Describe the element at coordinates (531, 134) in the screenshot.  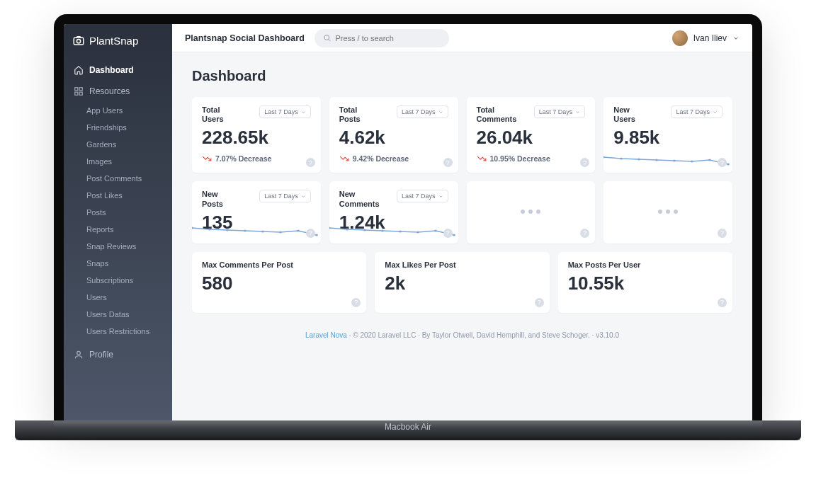
I see `kpi-card: Total CommentsLast 7 Days26.04k10.95% De…` at that location.